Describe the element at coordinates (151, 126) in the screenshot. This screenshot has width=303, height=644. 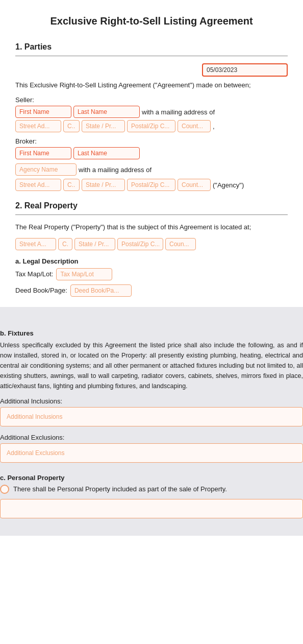
I see `seller-postal` at that location.